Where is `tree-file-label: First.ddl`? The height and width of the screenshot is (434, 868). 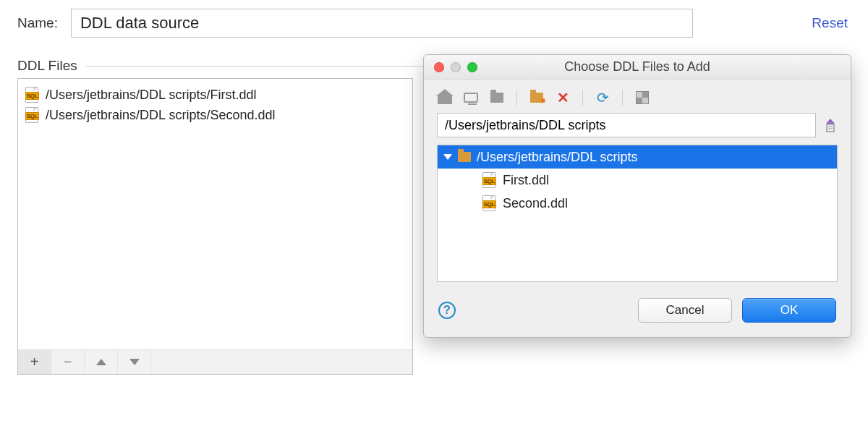
tree-file-label: First.ddl is located at coordinates (526, 181).